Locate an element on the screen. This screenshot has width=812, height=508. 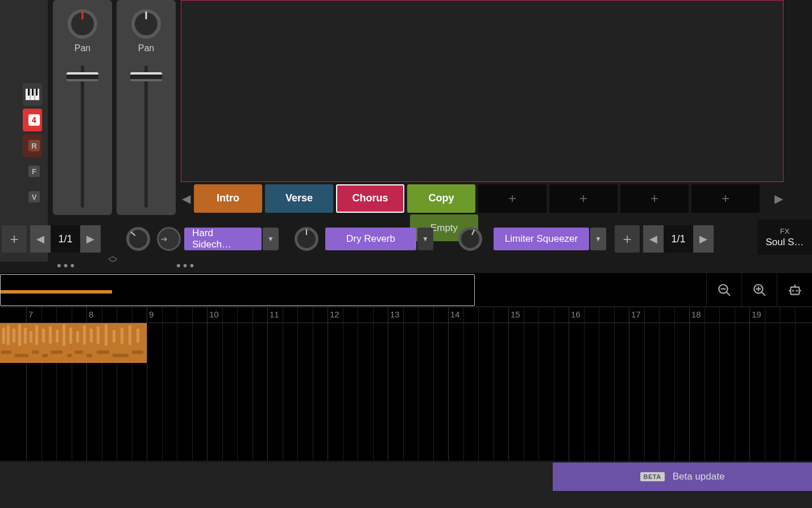
section-add-3: + is located at coordinates (654, 199).